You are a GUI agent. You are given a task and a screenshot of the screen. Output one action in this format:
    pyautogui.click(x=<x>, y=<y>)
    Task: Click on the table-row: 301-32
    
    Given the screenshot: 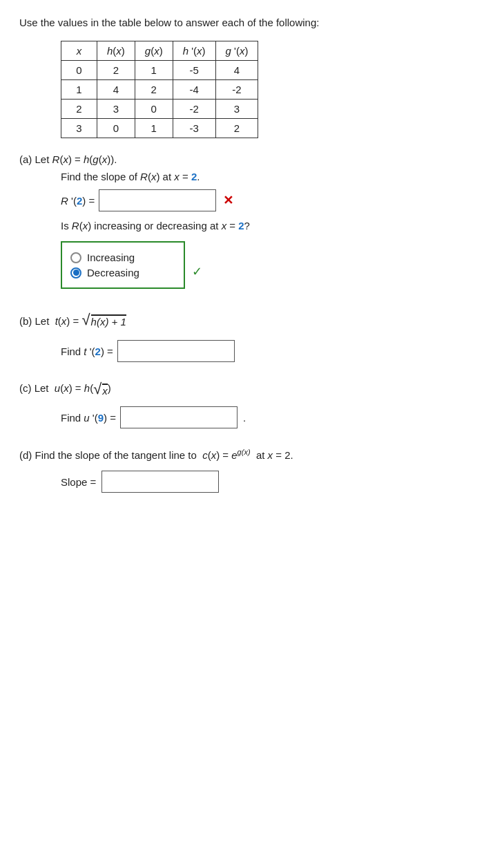 What is the action you would take?
    pyautogui.click(x=160, y=129)
    